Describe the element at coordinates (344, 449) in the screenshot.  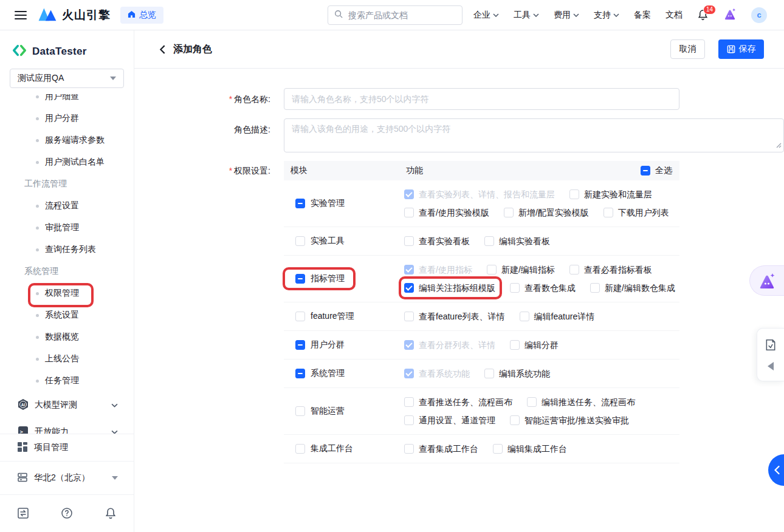
I see `module-cell: 集成工作台` at that location.